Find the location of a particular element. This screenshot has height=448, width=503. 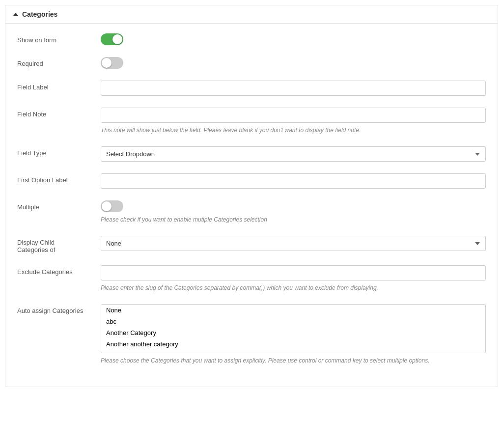

field-note-label: Field Note is located at coordinates (59, 113).